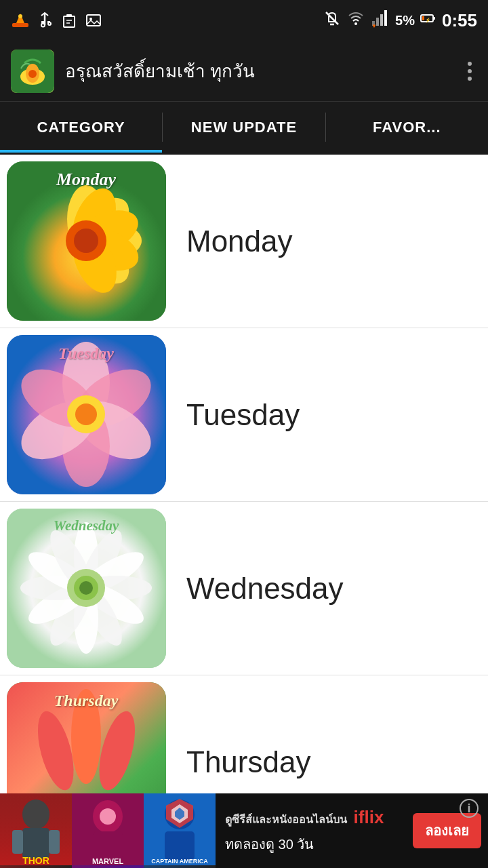 The image size is (488, 868). What do you see at coordinates (244, 127) in the screenshot?
I see `tab-new-update: NEW UPDATE` at bounding box center [244, 127].